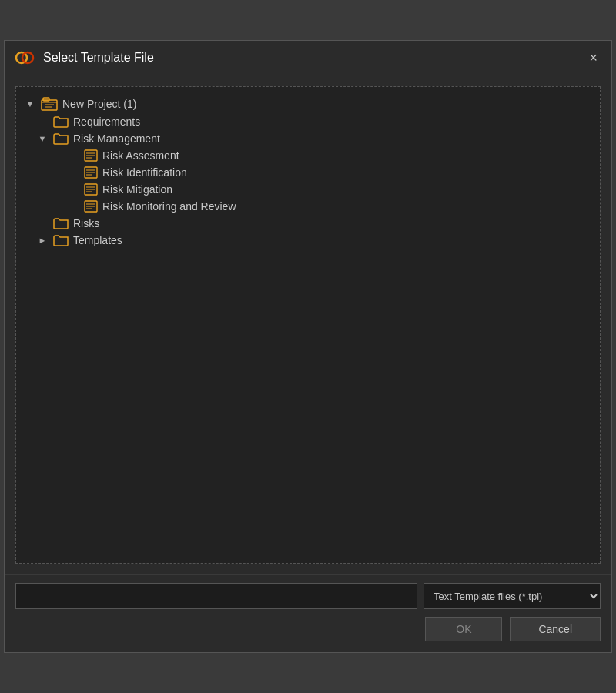 This screenshot has height=693, width=616. Describe the element at coordinates (593, 59) in the screenshot. I see `close-button: ×` at that location.